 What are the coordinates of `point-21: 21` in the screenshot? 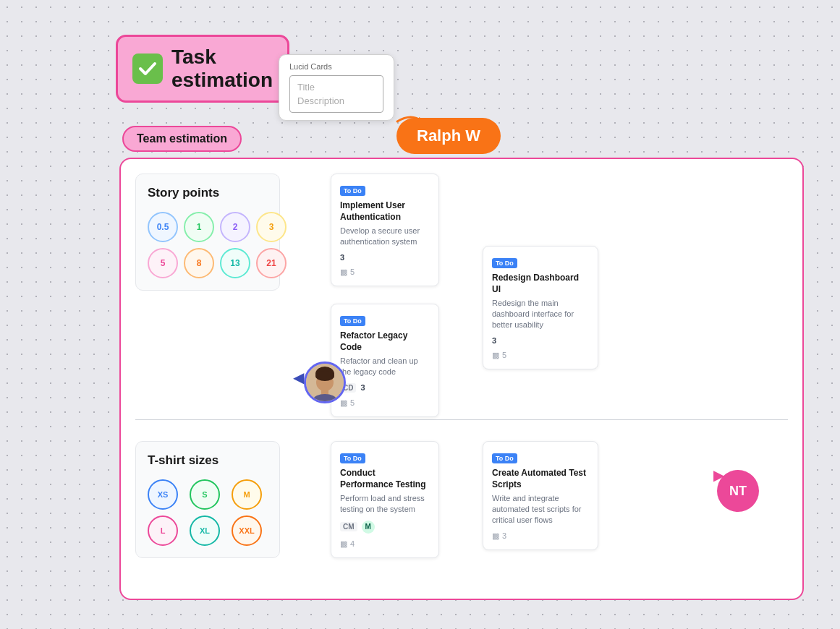 It's located at (271, 263).